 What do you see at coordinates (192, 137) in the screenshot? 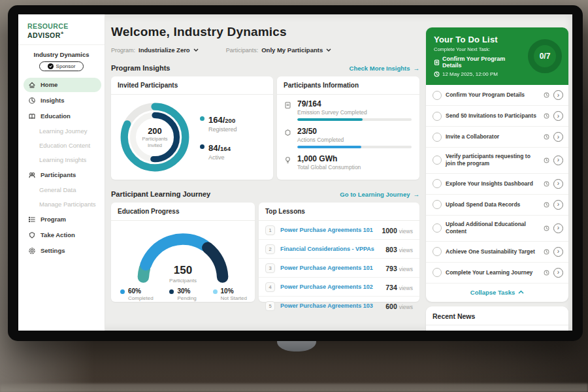
I see `invited-body: 200 Participants Invited 164/200 Registe…` at bounding box center [192, 137].